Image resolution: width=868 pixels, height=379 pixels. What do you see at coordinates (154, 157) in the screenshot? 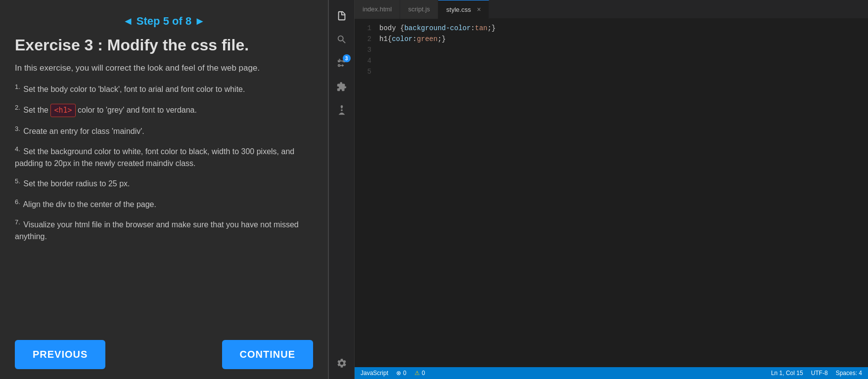
I see `instruction-text-4: Set the background color to white, font …` at bounding box center [154, 157].